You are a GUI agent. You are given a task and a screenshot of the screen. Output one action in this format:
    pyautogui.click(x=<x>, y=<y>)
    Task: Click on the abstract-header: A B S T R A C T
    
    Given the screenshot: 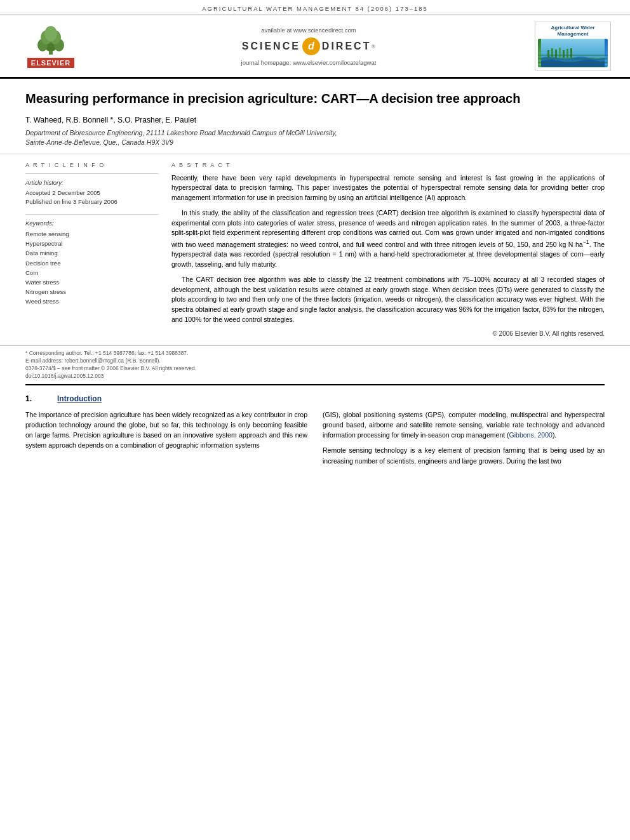 What is the action you would take?
    pyautogui.click(x=388, y=165)
    